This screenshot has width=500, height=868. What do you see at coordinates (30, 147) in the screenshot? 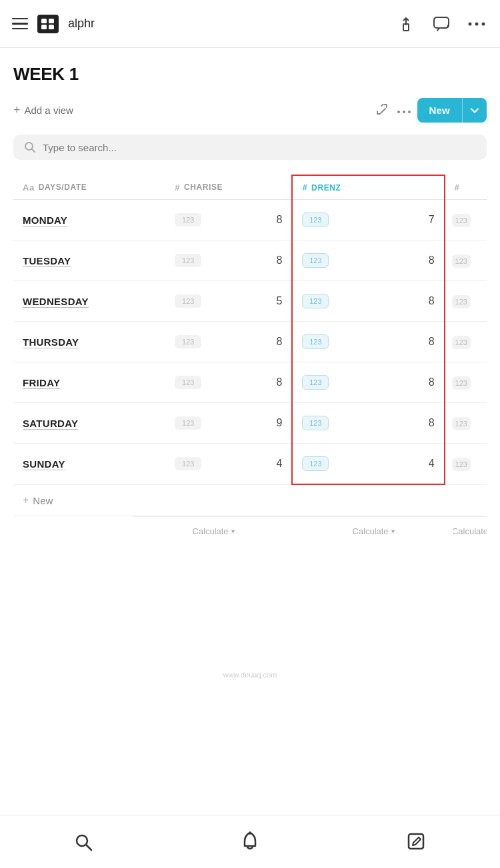
I see `search-icon` at bounding box center [30, 147].